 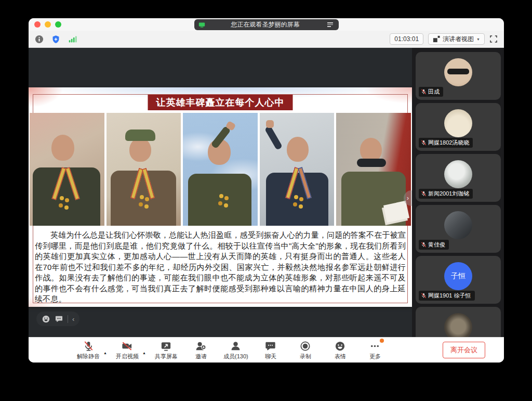 What do you see at coordinates (464, 350) in the screenshot?
I see `leave-meeting-button: 离开会议` at bounding box center [464, 350].